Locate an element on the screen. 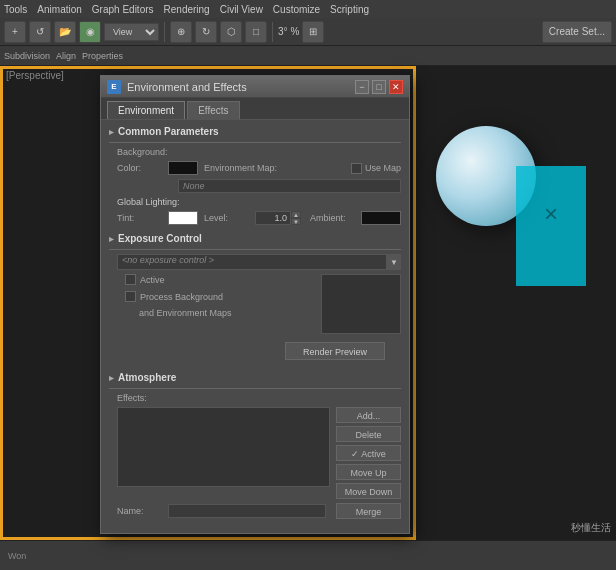 The height and width of the screenshot is (570, 616). toolbar-snap-btn: ⊞ is located at coordinates (313, 32).